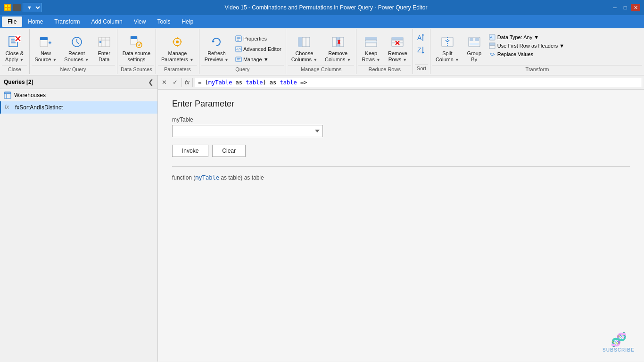 The height and width of the screenshot is (362, 644). I want to click on split-column-button: SplitColumn ▼, so click(447, 49).